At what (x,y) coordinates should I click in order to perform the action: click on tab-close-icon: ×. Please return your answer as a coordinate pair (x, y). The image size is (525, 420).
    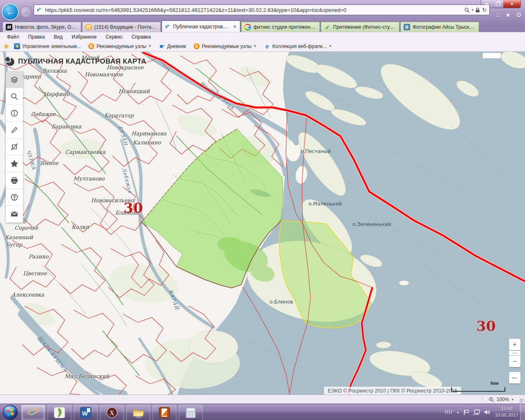
    Looking at the image, I should click on (235, 27).